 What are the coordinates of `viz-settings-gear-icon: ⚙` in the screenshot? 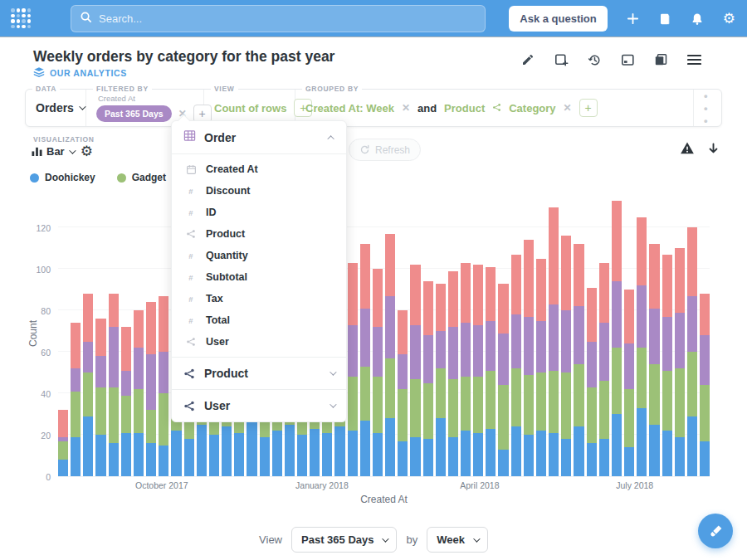 It's located at (86, 151).